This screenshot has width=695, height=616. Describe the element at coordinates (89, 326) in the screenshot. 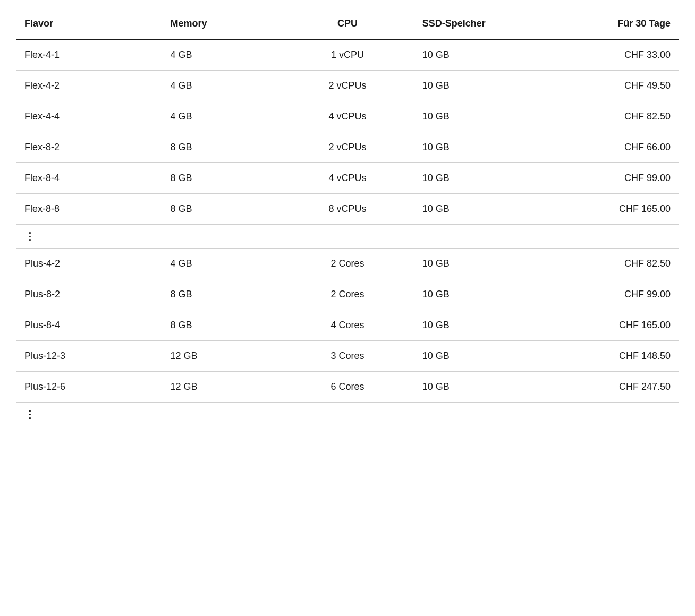

I see `cell-flavor: Plus-8-4` at that location.